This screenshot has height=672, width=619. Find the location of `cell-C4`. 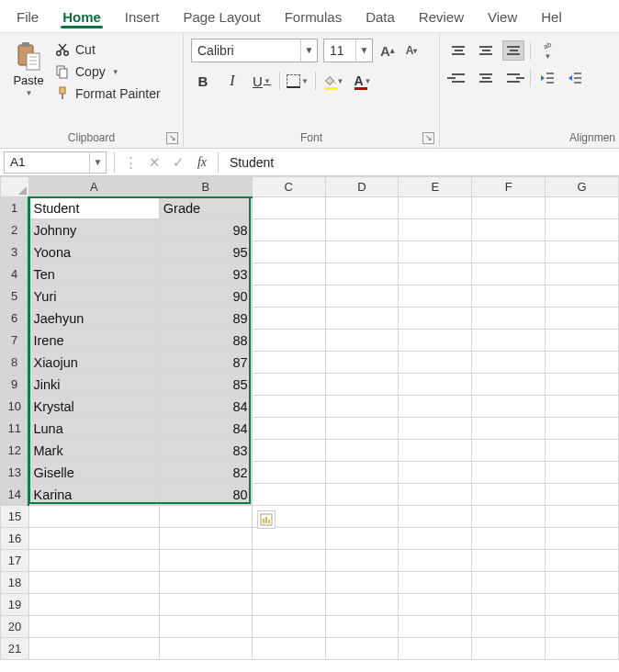

cell-C4 is located at coordinates (288, 274).